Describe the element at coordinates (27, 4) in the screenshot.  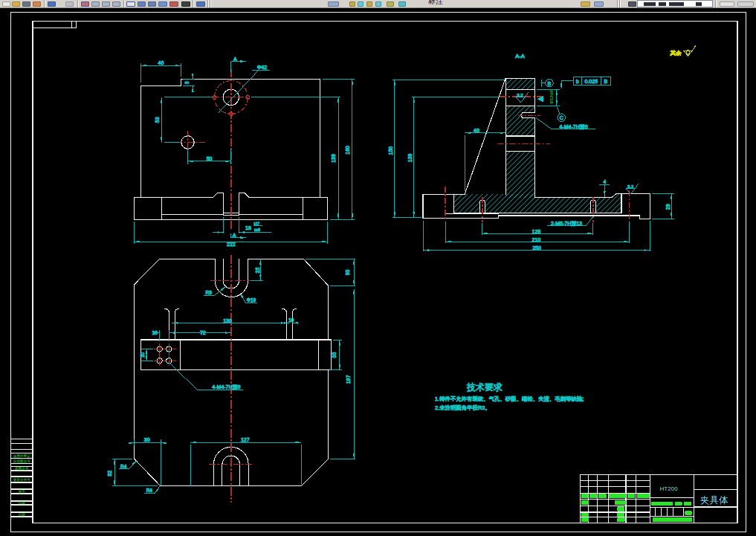
I see `save-icon` at that location.